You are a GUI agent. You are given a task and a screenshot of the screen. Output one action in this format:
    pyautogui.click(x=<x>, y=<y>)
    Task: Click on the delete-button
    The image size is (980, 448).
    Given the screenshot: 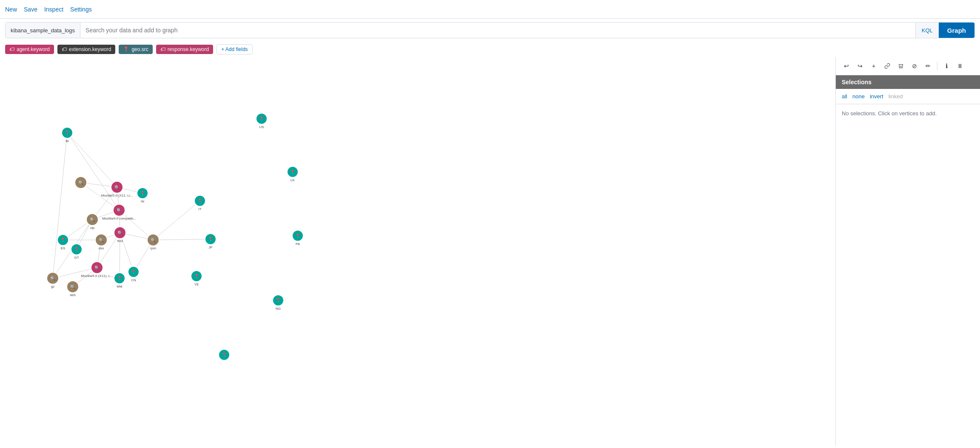 What is the action you would take?
    pyautogui.click(x=901, y=66)
    